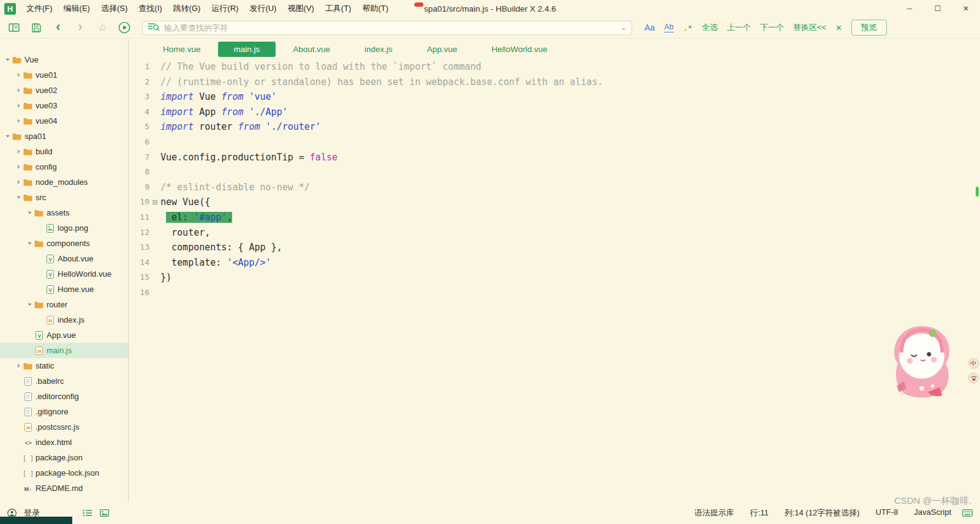 This screenshot has height=524, width=980. I want to click on tree-file: logo.png, so click(64, 228).